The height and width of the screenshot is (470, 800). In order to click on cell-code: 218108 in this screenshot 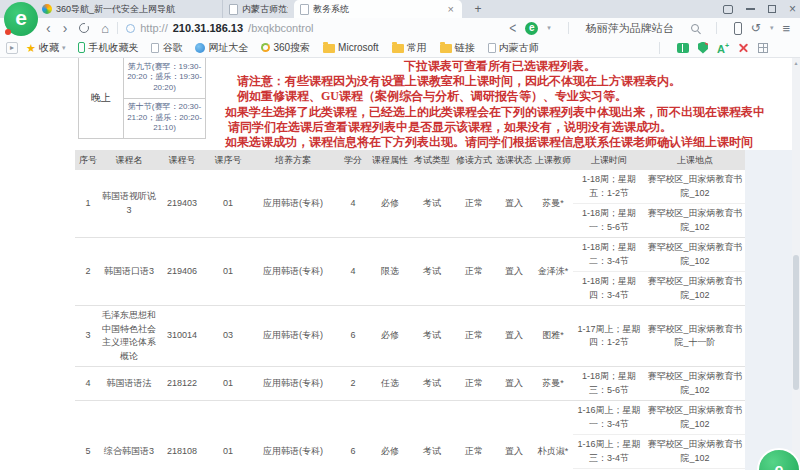, I will do `click(182, 436)`.